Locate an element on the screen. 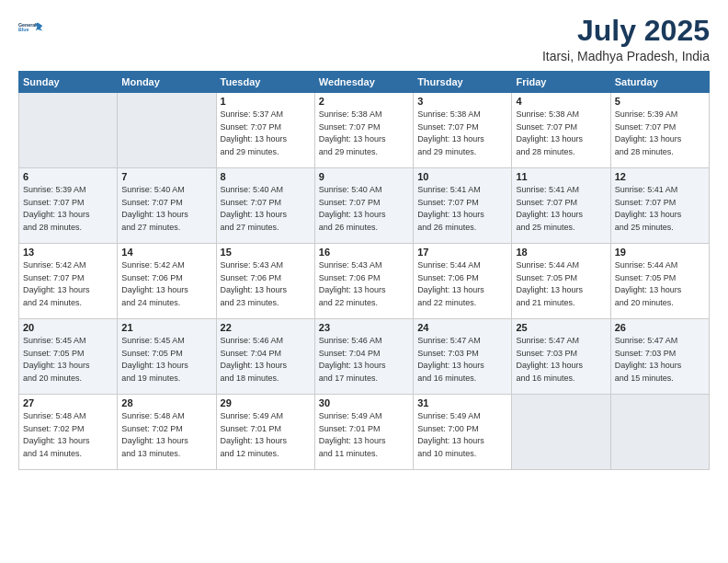 The height and width of the screenshot is (563, 728). day-cell: 6Sunrise: 5:39 AM Sunset: 7:07 PM Daylig… is located at coordinates (68, 206).